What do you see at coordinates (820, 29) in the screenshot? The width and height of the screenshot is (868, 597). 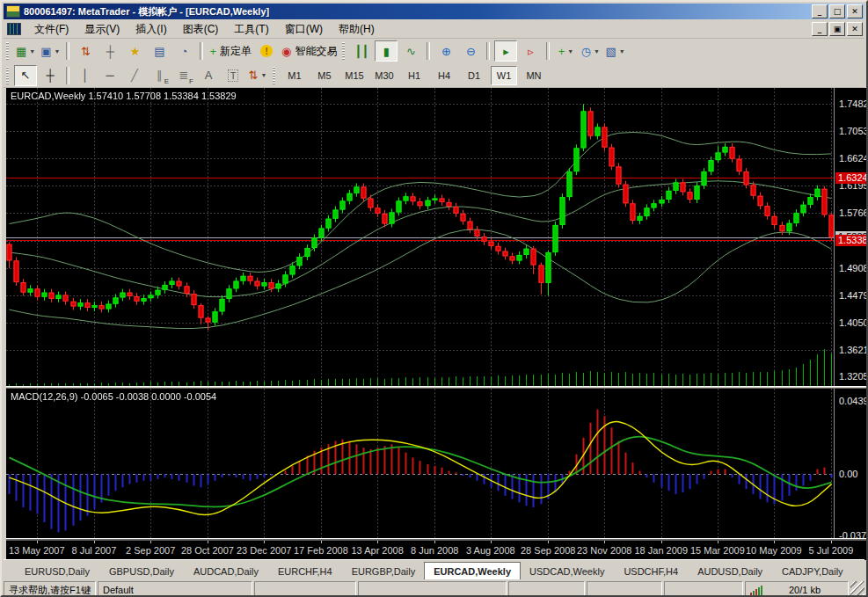 I see `child-minimize-button: _` at bounding box center [820, 29].